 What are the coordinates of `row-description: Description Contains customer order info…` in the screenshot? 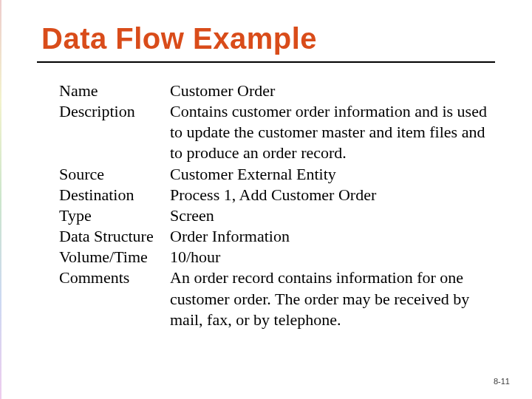 It's located at (277, 132).